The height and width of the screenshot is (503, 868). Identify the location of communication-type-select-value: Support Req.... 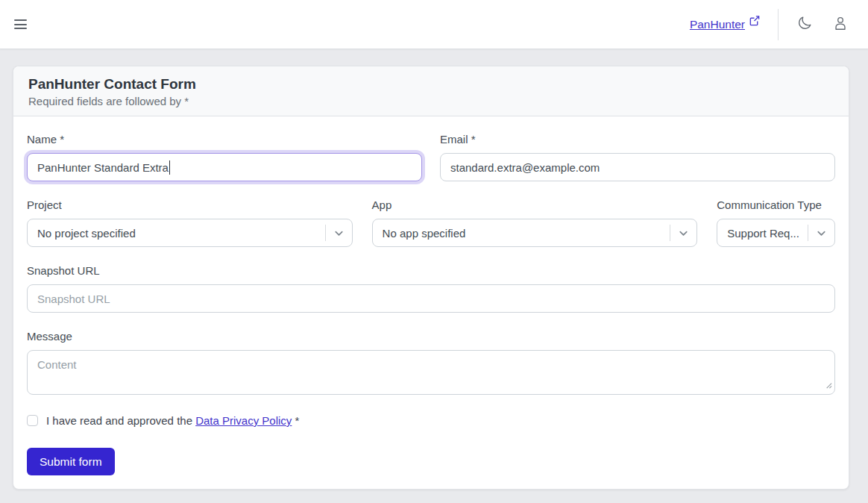
(764, 233).